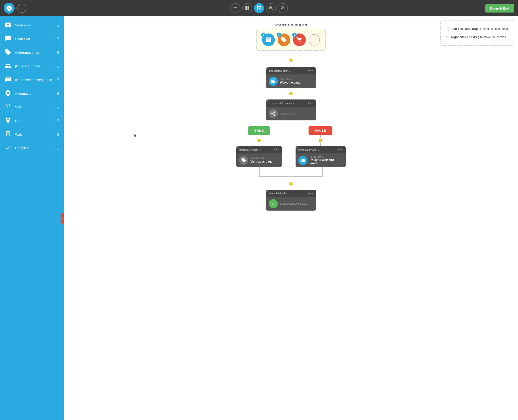 Image resolution: width=518 pixels, height=420 pixels. Describe the element at coordinates (291, 78) in the screenshot. I see `node-3-card: 3 Immediately after ... ••• SEND EMAIL W…` at that location.